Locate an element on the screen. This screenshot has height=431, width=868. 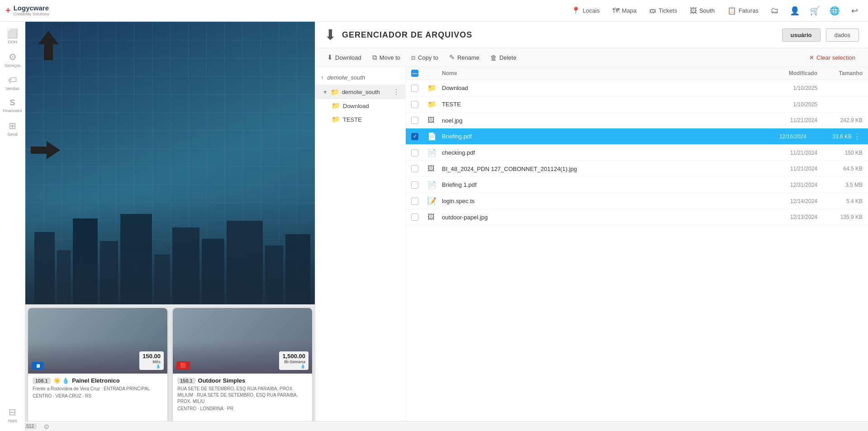
logo-area: + Logycware Credibility Solutions is located at coordinates (27, 10).